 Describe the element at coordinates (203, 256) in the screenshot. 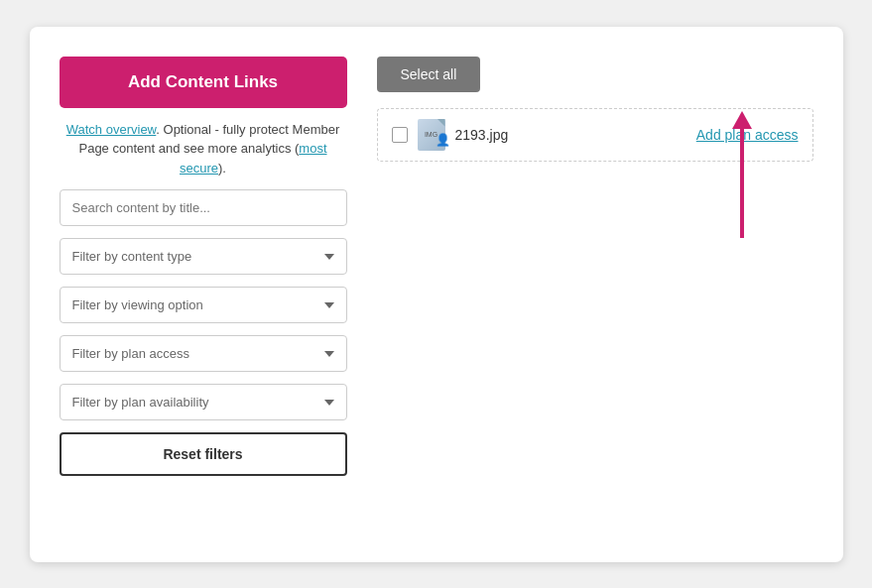

I see `filter-content-type-select: Filter by content type` at that location.